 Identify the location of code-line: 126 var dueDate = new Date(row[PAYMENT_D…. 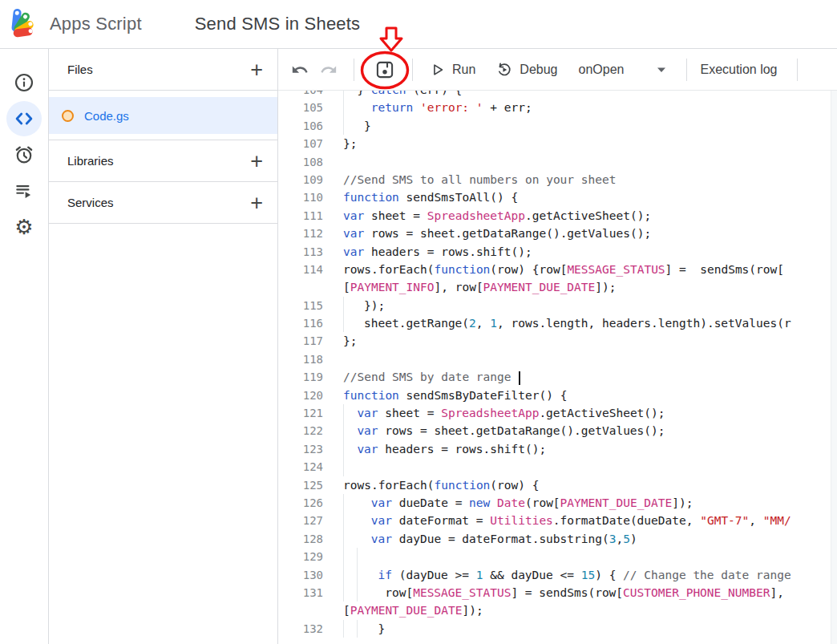
(558, 503).